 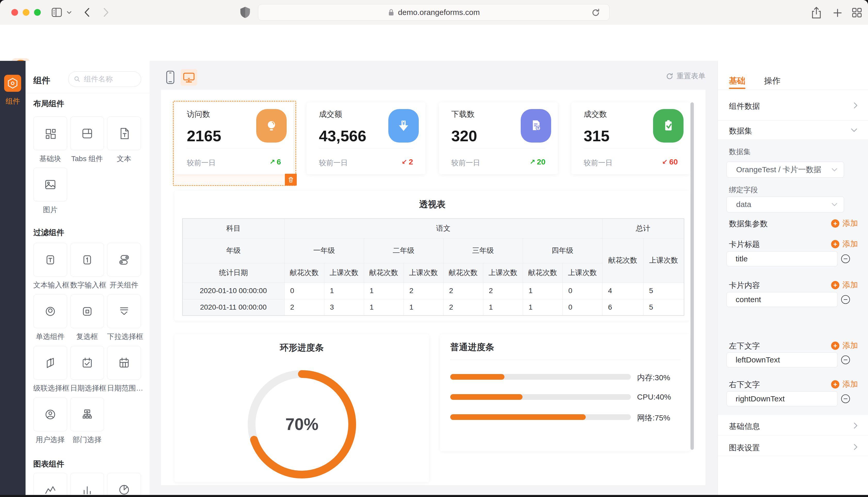 I want to click on add-label: 添加, so click(x=850, y=384).